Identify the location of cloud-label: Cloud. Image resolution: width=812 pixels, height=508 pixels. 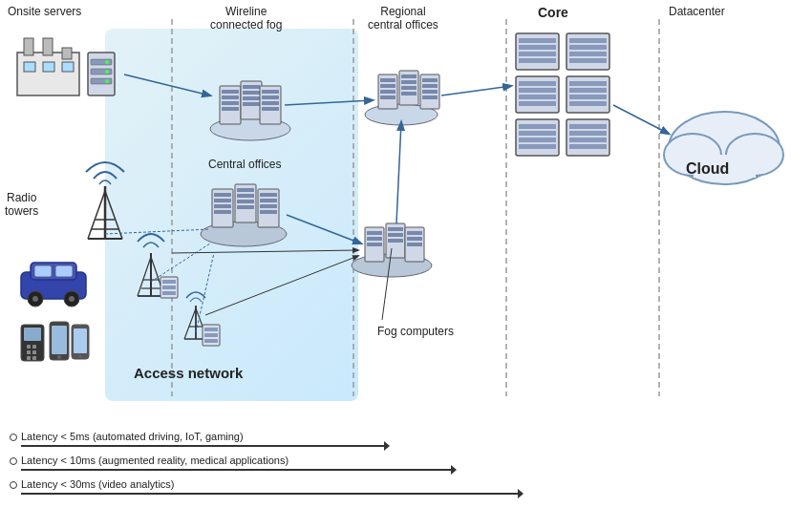
(707, 169).